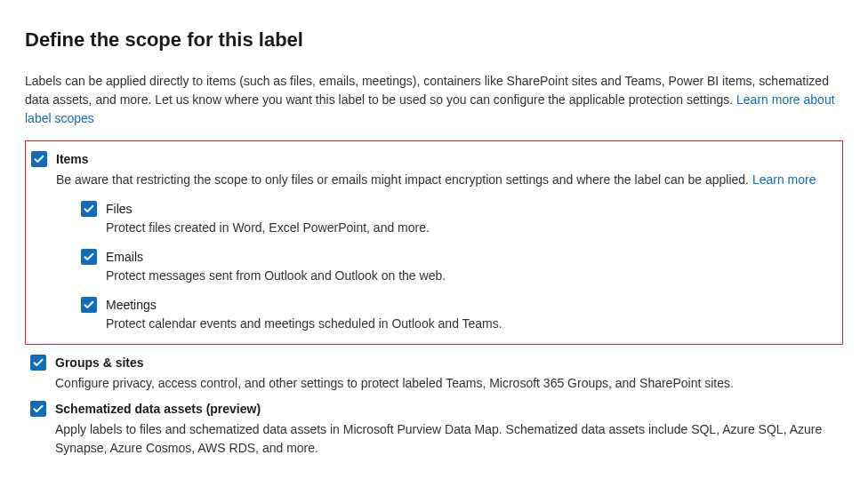 This screenshot has height=495, width=868. I want to click on scope-schematized-desc: Apply labels to files and schematized da…, so click(438, 439).